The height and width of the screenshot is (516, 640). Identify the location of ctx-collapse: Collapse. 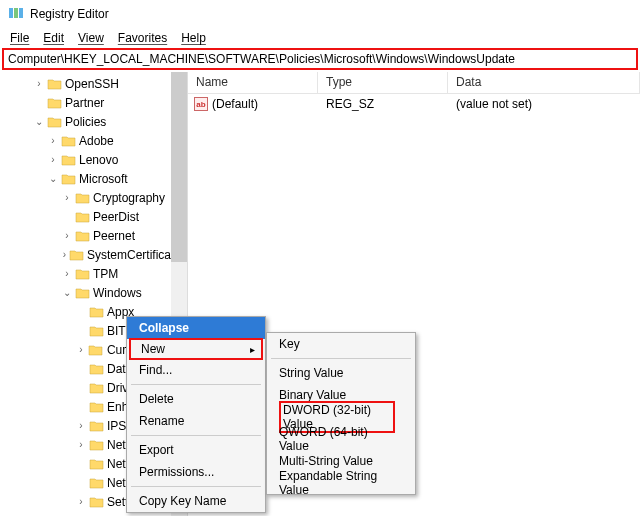
(196, 328).